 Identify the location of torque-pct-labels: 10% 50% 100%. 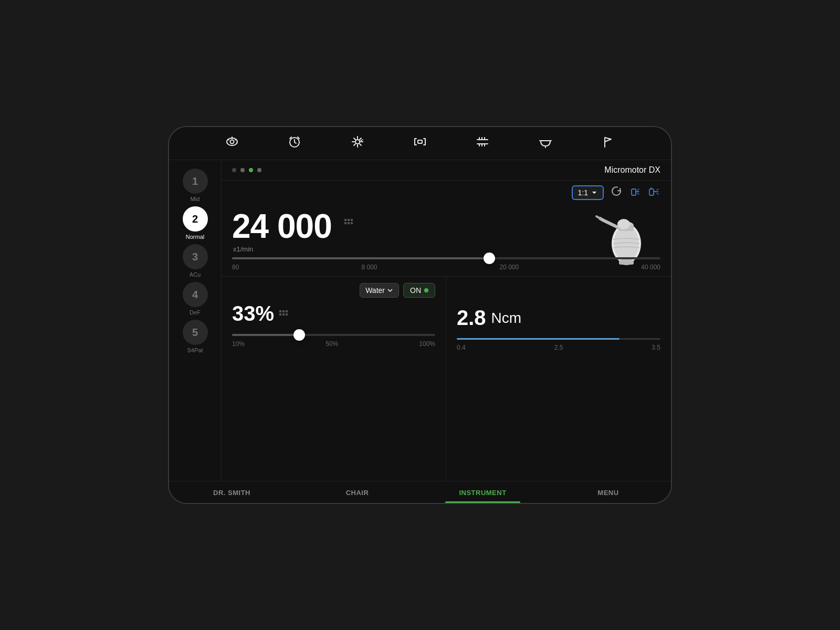
(334, 344).